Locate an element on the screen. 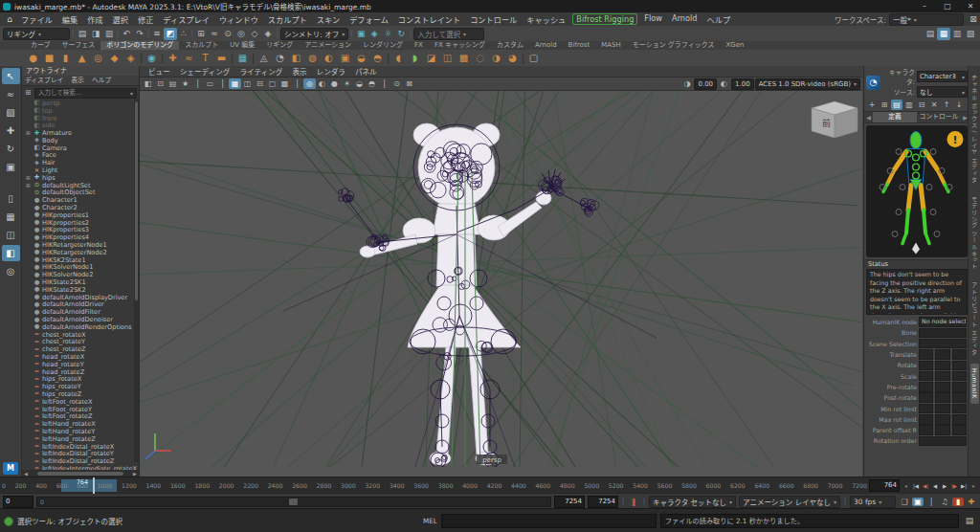 The width and height of the screenshot is (980, 532). outliner-item: ◧ top is located at coordinates (81, 111).